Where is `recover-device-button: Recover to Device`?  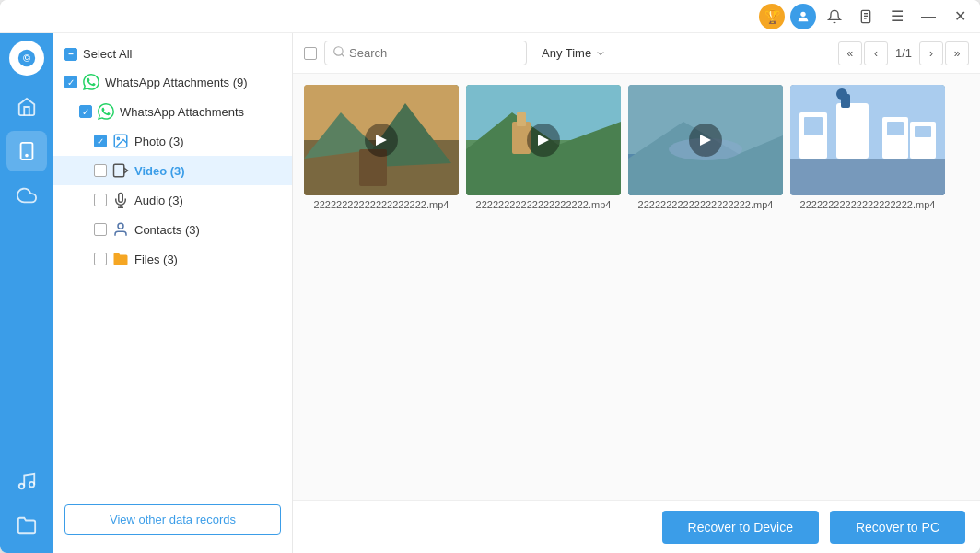
recover-device-button: Recover to Device is located at coordinates (741, 527).